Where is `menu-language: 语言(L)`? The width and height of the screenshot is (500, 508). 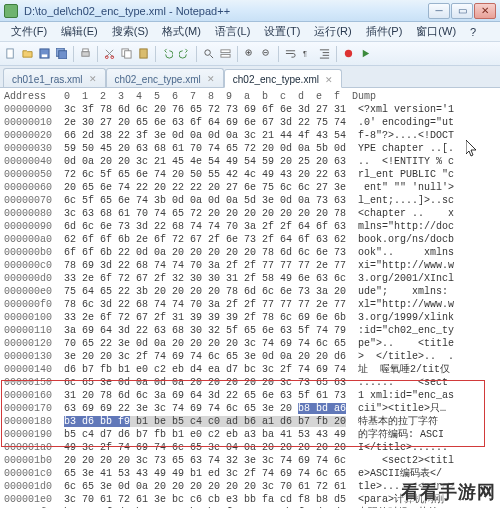
menu-language: 语言(L) is located at coordinates (232, 32).